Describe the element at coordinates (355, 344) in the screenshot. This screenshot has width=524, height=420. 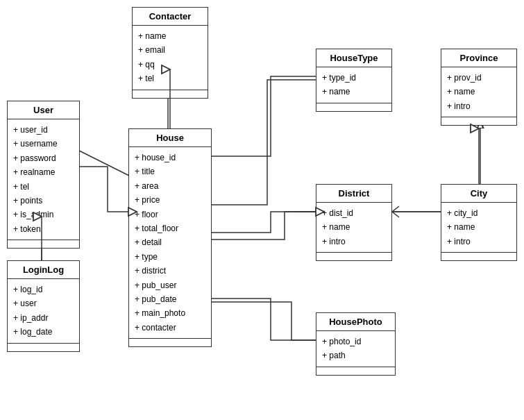
I see `entity-housephoto: HousePhoto + photo_id + path` at that location.